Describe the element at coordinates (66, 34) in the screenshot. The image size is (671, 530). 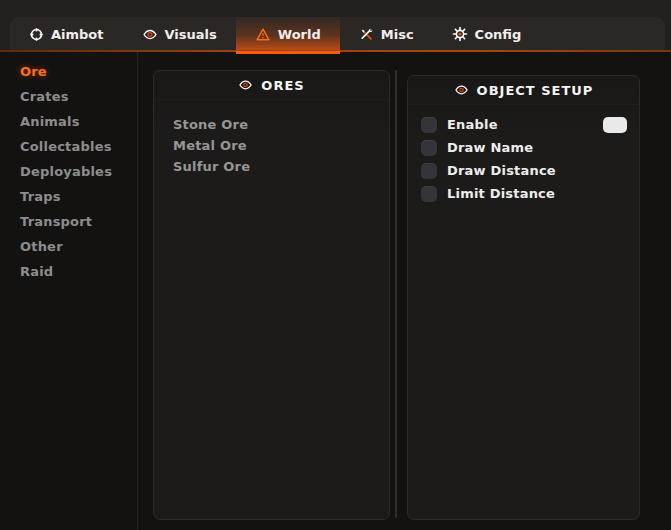
I see `tab-aimbot: Aimbot` at that location.